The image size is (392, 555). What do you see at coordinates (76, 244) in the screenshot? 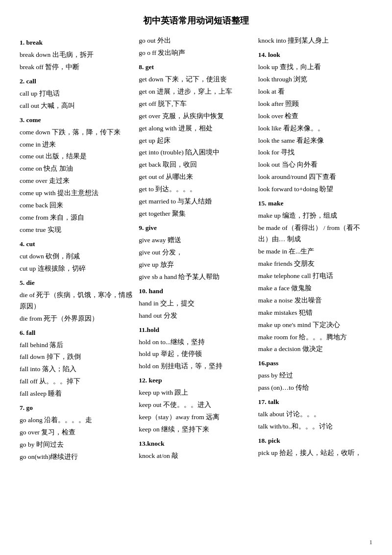
I see `section-header: 4. cut` at bounding box center [76, 244].